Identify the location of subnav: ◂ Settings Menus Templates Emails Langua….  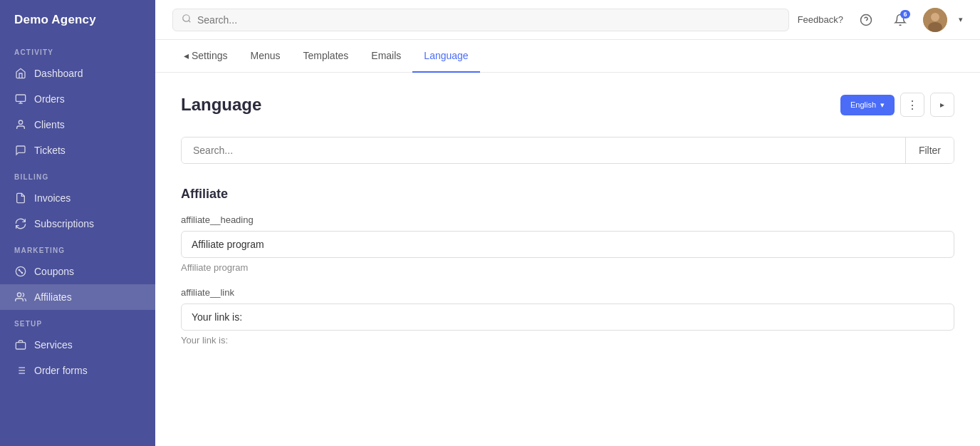
(568, 56).